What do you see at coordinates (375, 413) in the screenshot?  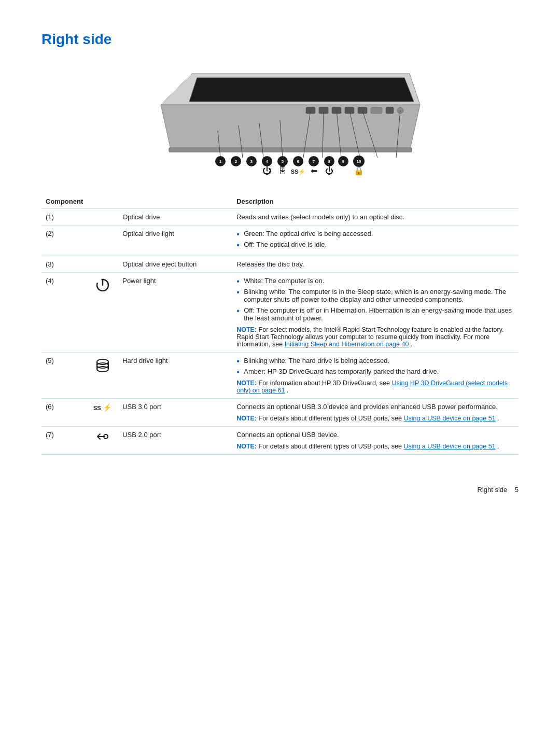 I see `row-description: Connects an optional USB 3.0 device and …` at bounding box center [375, 413].